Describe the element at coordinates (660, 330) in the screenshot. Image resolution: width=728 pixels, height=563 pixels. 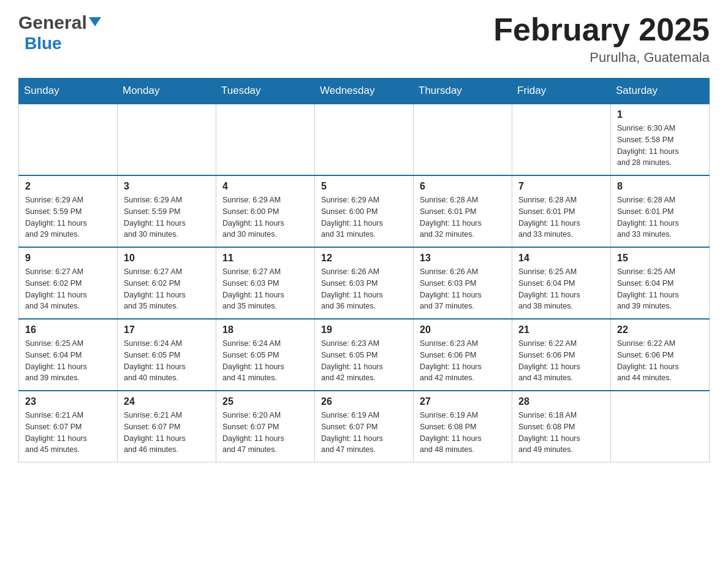
I see `day-number: 22` at that location.